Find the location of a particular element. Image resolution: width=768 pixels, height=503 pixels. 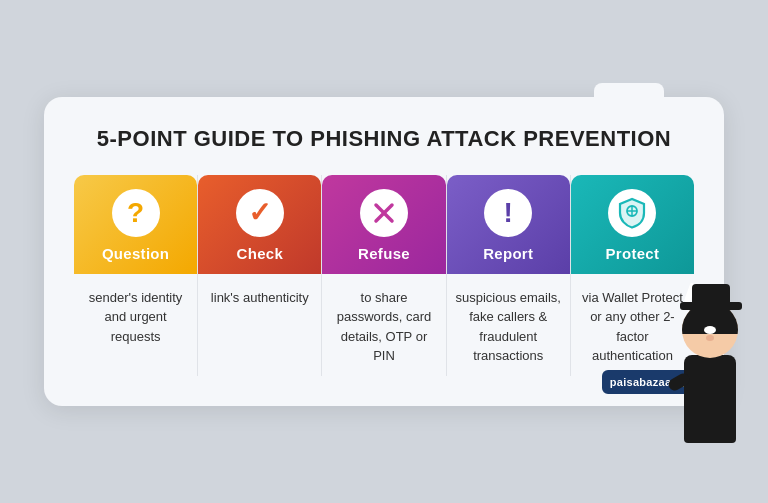

x-icon is located at coordinates (384, 213).